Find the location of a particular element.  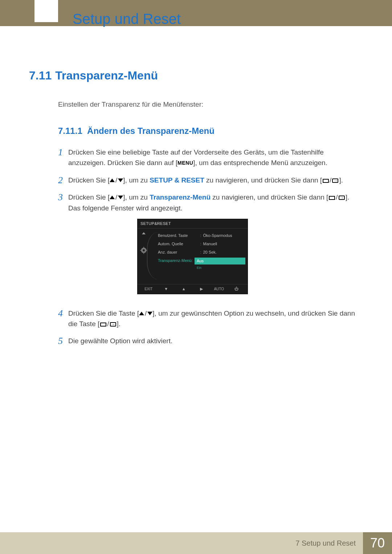

step-number: 1 is located at coordinates (63, 152).